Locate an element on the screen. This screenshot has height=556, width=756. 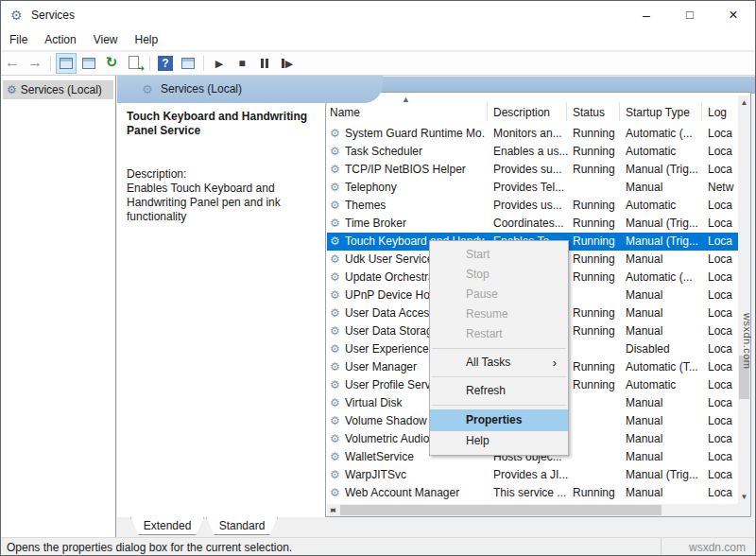
table-row: ⚙System Guard Runtime Mo...Monitors an..… is located at coordinates (533, 134).